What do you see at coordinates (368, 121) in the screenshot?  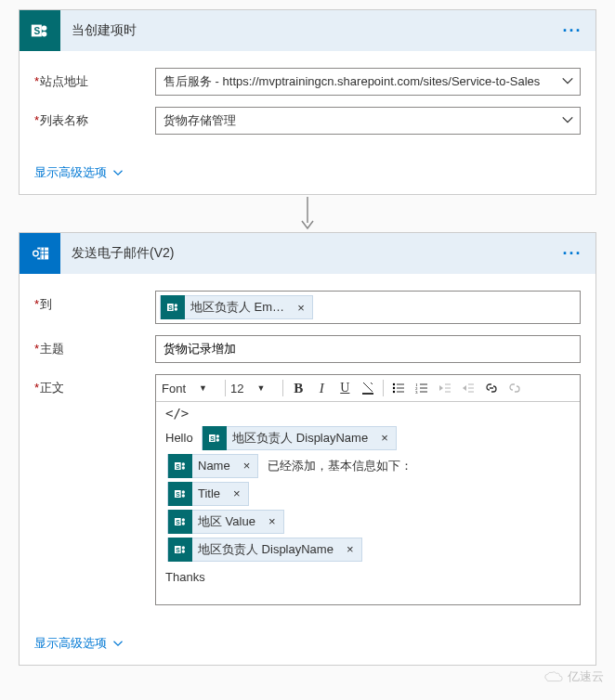 I see `list-name-select: 货物存储管理` at bounding box center [368, 121].